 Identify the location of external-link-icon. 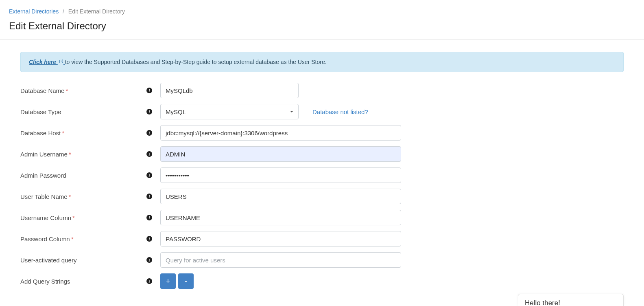
(61, 61).